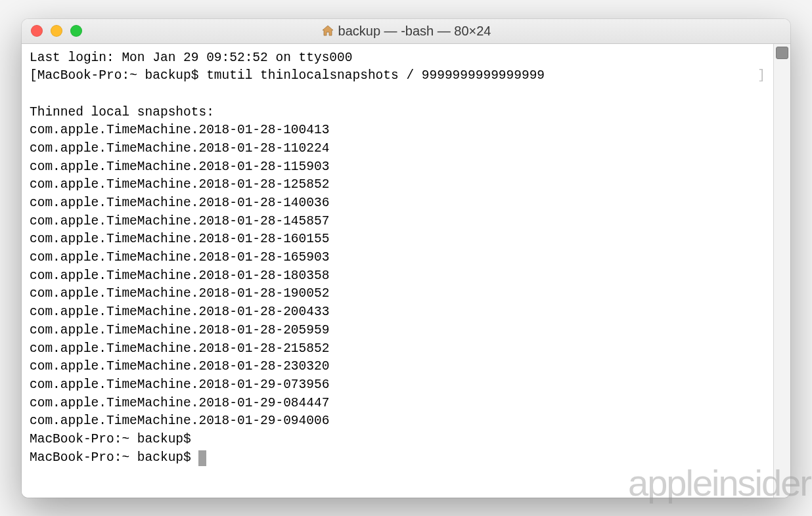 The image size is (812, 516). What do you see at coordinates (397, 312) in the screenshot?
I see `snapshot-line: com.apple.TimeMachine.2018-01-28-200433` at bounding box center [397, 312].